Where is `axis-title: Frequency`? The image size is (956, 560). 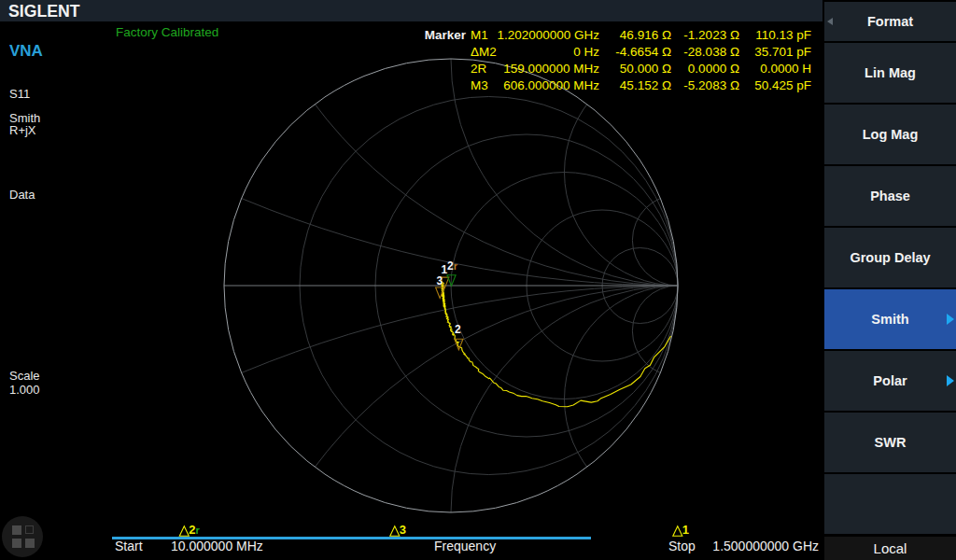 axis-title: Frequency is located at coordinates (465, 546).